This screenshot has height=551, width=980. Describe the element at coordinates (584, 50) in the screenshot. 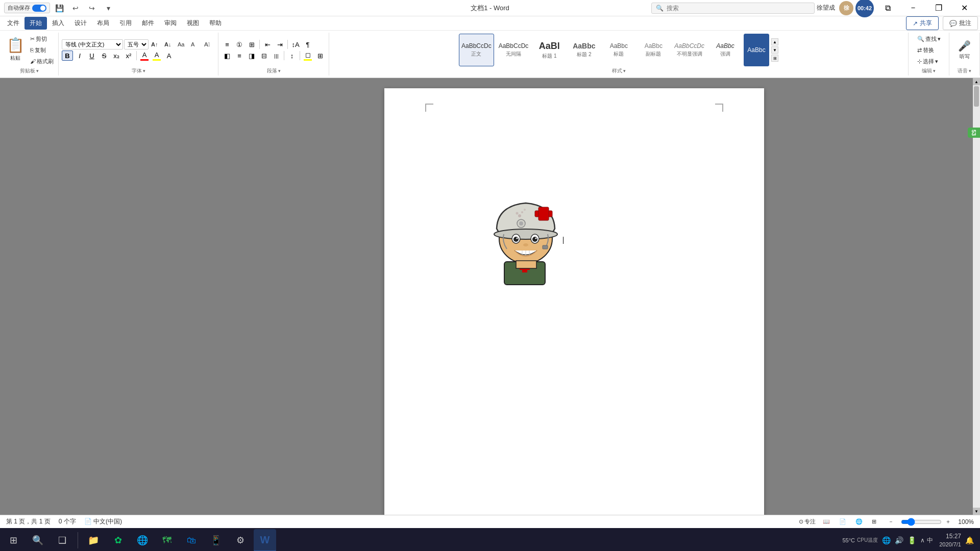

I see `style-heading2: AaBbc 标题 2` at that location.